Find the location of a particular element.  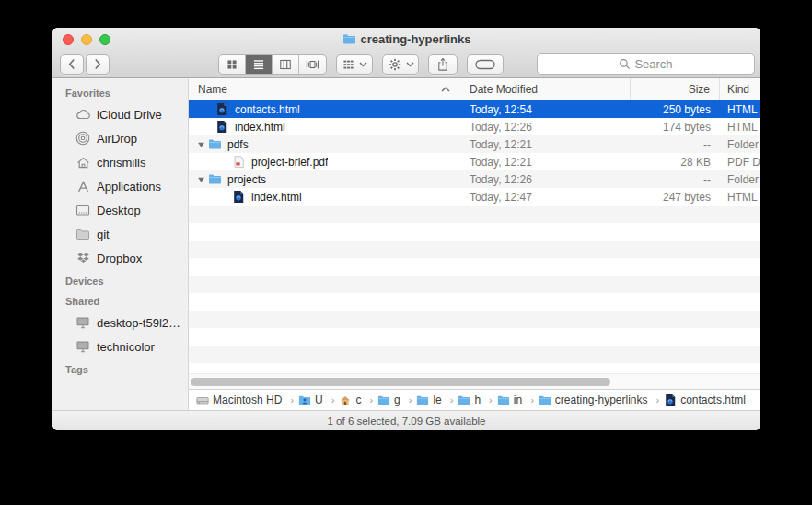

name-cell: contacts.html is located at coordinates (324, 109).